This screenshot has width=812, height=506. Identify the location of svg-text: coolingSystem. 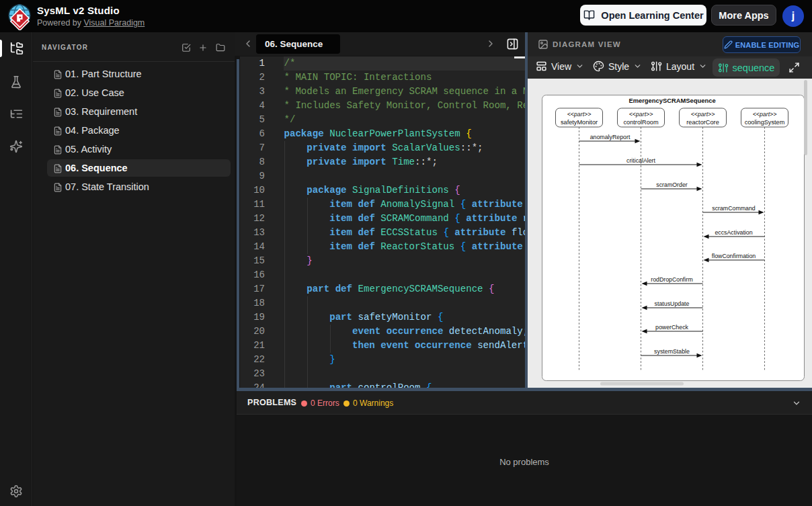
(765, 122).